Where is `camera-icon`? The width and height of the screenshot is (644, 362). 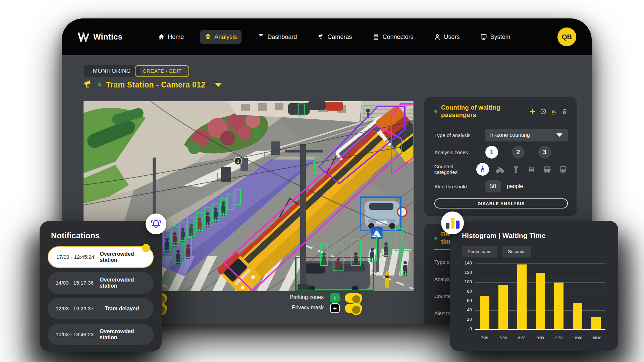 camera-icon is located at coordinates (88, 85).